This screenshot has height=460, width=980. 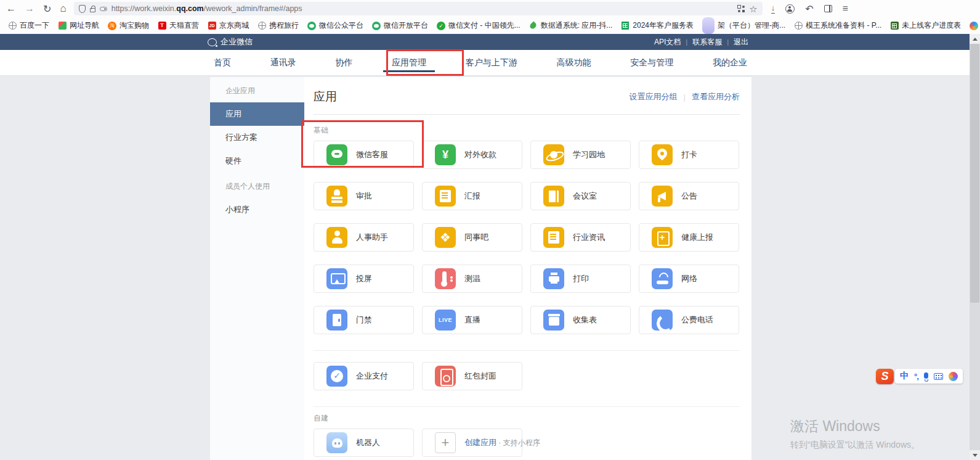 I want to click on page-scrollbar, so click(x=974, y=247).